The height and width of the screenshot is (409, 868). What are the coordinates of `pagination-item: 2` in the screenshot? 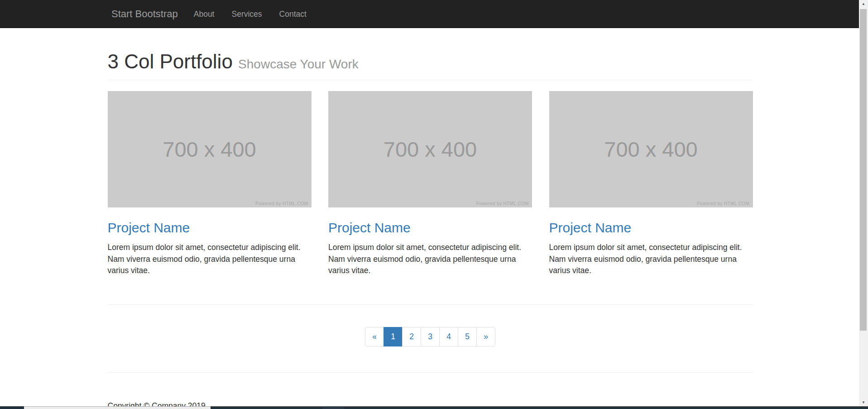 It's located at (412, 337).